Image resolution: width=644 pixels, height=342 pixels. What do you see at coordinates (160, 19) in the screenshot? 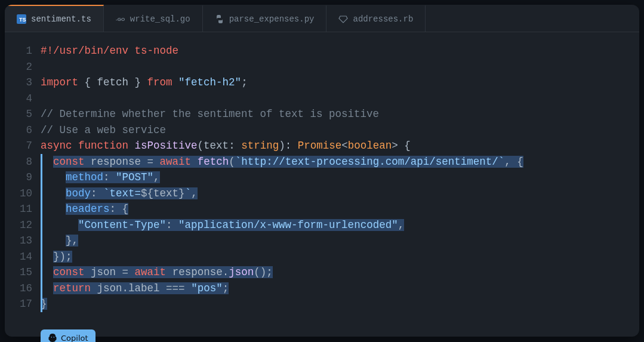
I see `tab-label: write_sql.go` at bounding box center [160, 19].